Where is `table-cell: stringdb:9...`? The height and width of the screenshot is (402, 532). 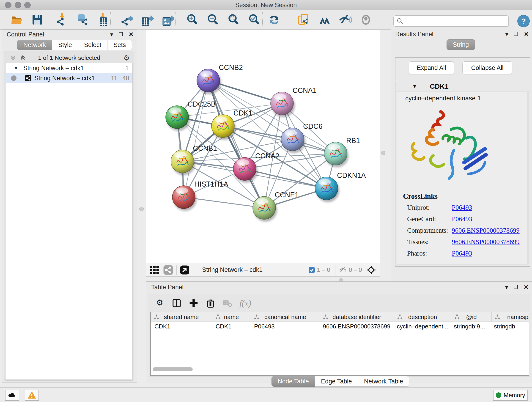 table-cell: stringdb:9... is located at coordinates (470, 326).